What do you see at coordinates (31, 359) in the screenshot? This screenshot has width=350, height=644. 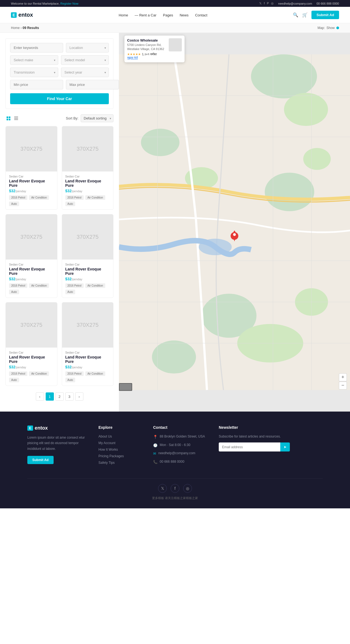 I see `car-name: Land Rover Evoque Pure` at bounding box center [31, 359].